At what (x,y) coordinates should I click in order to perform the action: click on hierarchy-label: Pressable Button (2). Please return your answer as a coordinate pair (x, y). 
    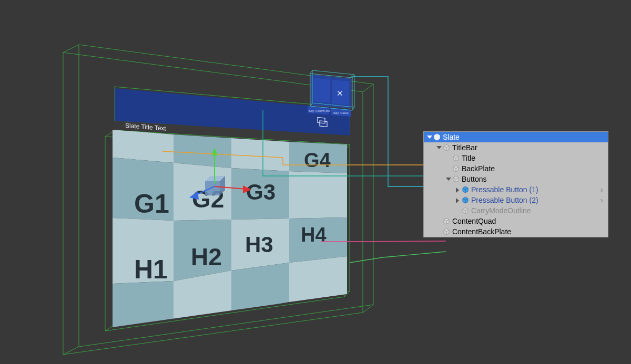
    Looking at the image, I should click on (540, 200).